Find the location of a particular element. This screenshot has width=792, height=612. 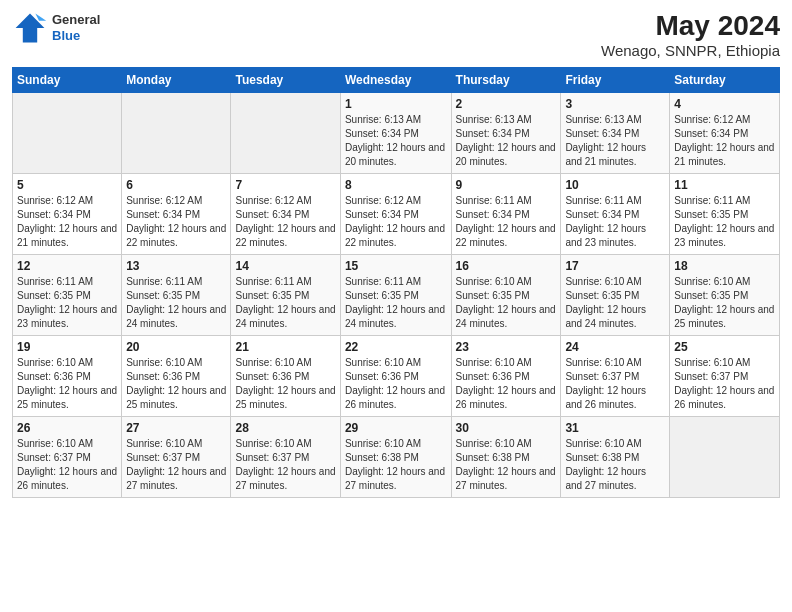

calendar-week-4: 19Sunrise: 6:10 AMSunset: 6:36 PMDayligh… is located at coordinates (396, 376).